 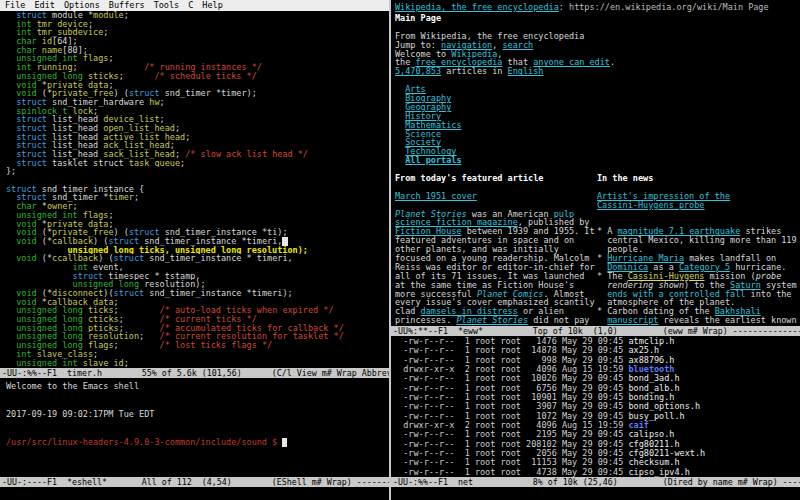 What do you see at coordinates (194, 442) in the screenshot?
I see `eshell-prompt-line: /usr/src/linux-headers-4.9.0-3-common/in…` at bounding box center [194, 442].